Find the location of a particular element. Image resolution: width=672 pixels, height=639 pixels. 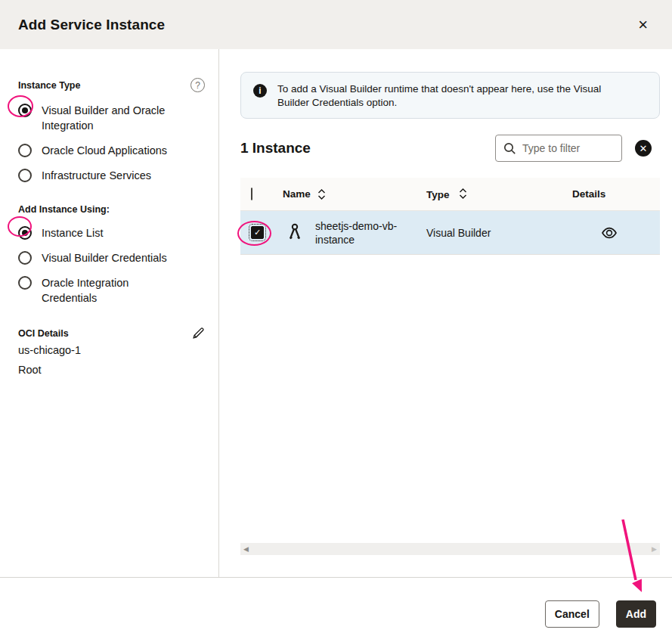

oci-details-label: OCI Details is located at coordinates (44, 333).